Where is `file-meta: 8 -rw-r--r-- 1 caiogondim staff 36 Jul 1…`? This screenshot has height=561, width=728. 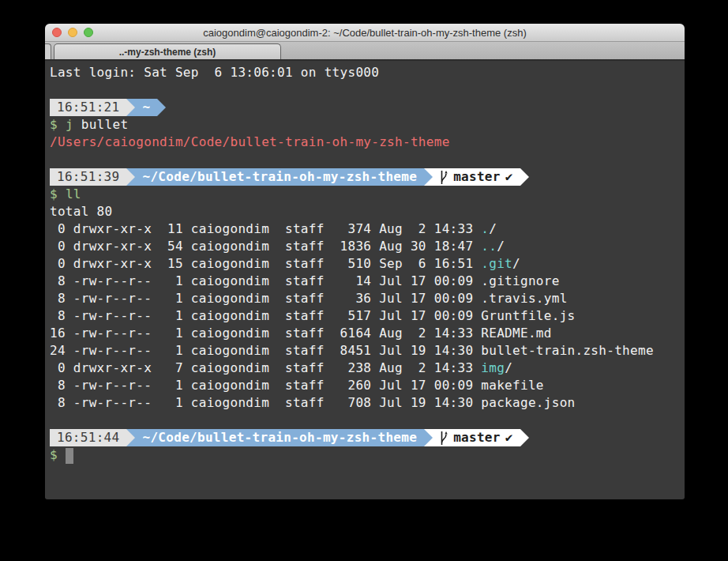 file-meta: 8 -rw-r--r-- 1 caiogondim staff 36 Jul 1… is located at coordinates (265, 299).